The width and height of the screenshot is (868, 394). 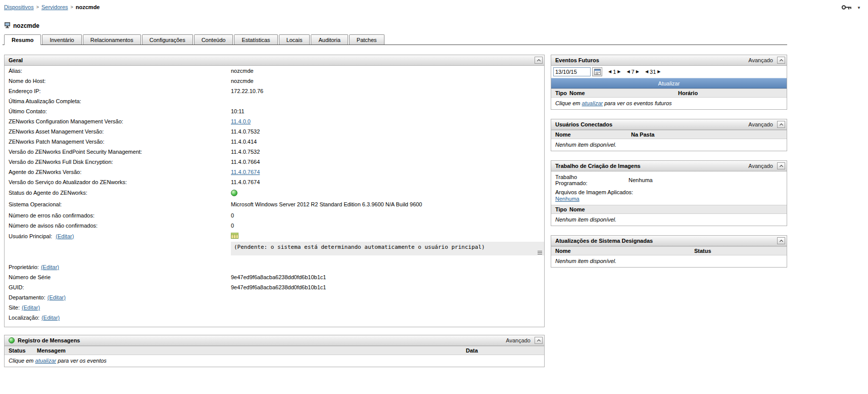 I want to click on field-value: 9e47ed9f6a8acba6238dd0fd6b10b1c1, so click(x=278, y=277).